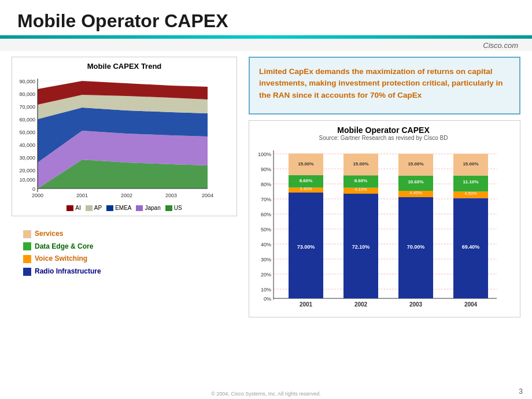  What do you see at coordinates (415, 182) in the screenshot?
I see `svg-text: 10.60%` at bounding box center [415, 182].